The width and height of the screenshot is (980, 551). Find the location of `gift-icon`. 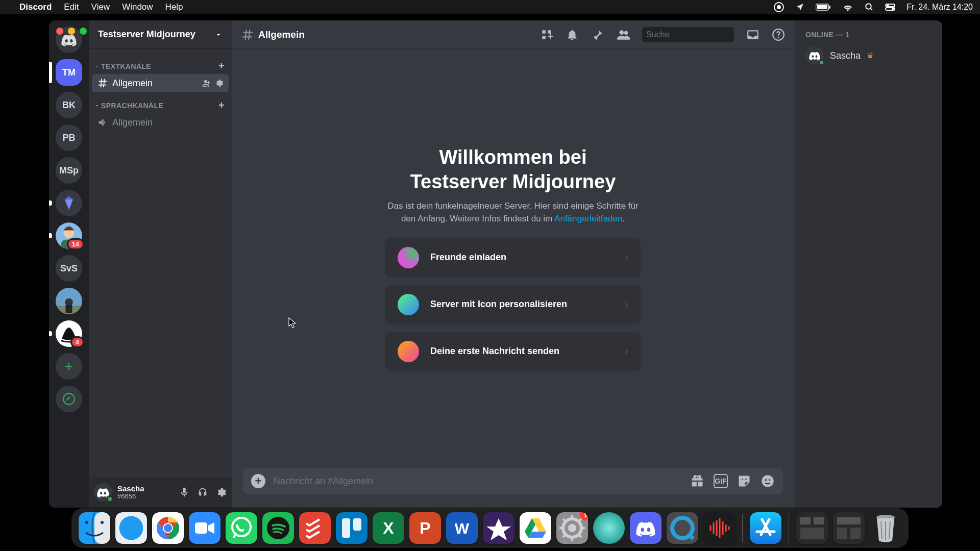

gift-icon is located at coordinates (697, 481).